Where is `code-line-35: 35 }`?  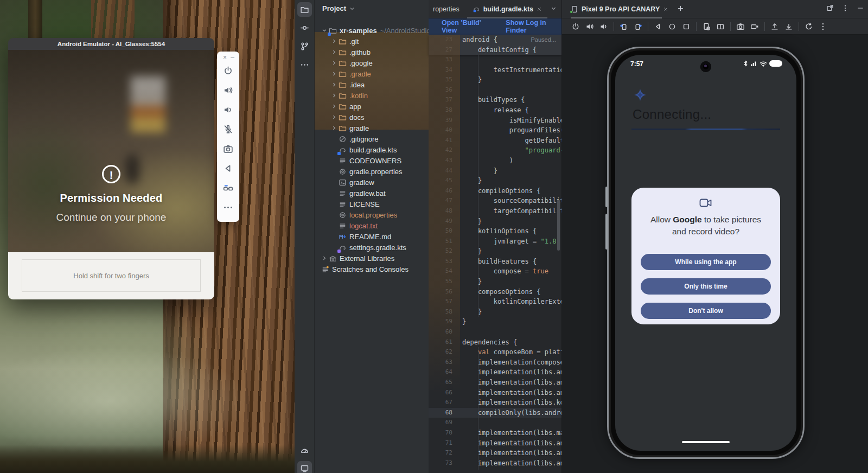 code-line-35: 35 } is located at coordinates (495, 80).